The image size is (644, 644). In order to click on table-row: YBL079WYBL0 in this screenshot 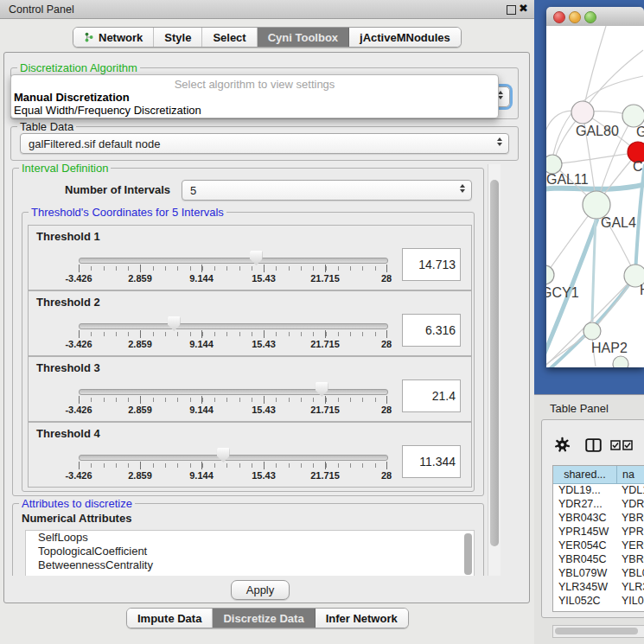, I will do `click(598, 574)`.